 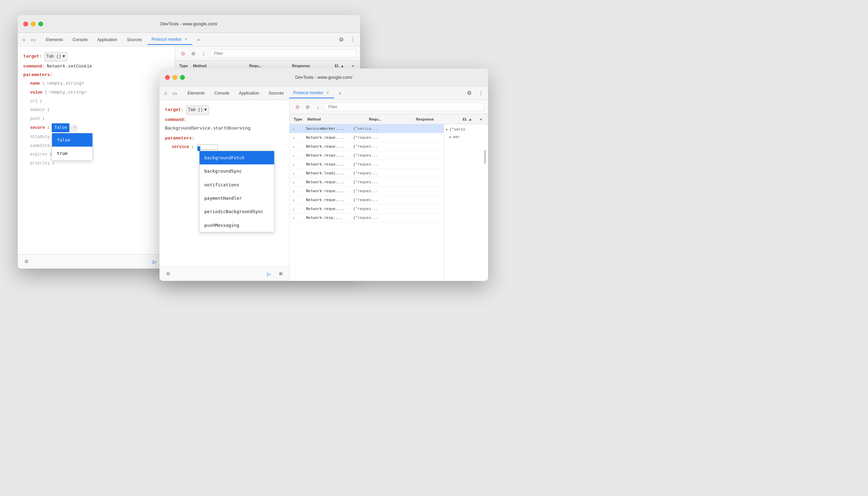 I want to click on more-options-icon-2: ⋮, so click(x=481, y=93).